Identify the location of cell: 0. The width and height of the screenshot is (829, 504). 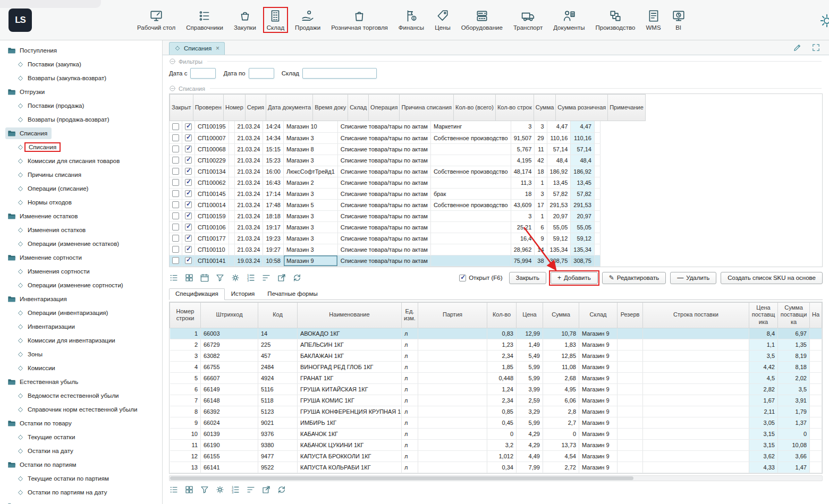
(502, 433).